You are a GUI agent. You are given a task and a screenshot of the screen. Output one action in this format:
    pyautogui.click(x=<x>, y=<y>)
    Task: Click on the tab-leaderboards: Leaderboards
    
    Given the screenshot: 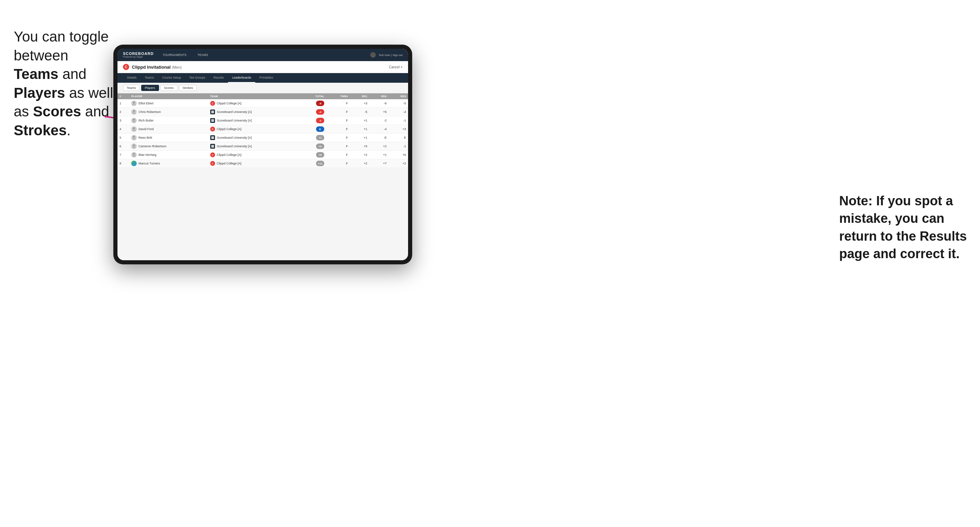 What is the action you would take?
    pyautogui.click(x=242, y=78)
    